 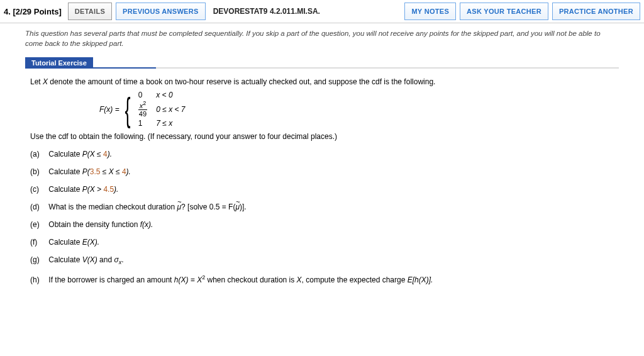 What do you see at coordinates (357, 109) in the screenshot?
I see `piecewise-function: F(x) = { 0 x < 0 x2 49 0 ≤` at bounding box center [357, 109].